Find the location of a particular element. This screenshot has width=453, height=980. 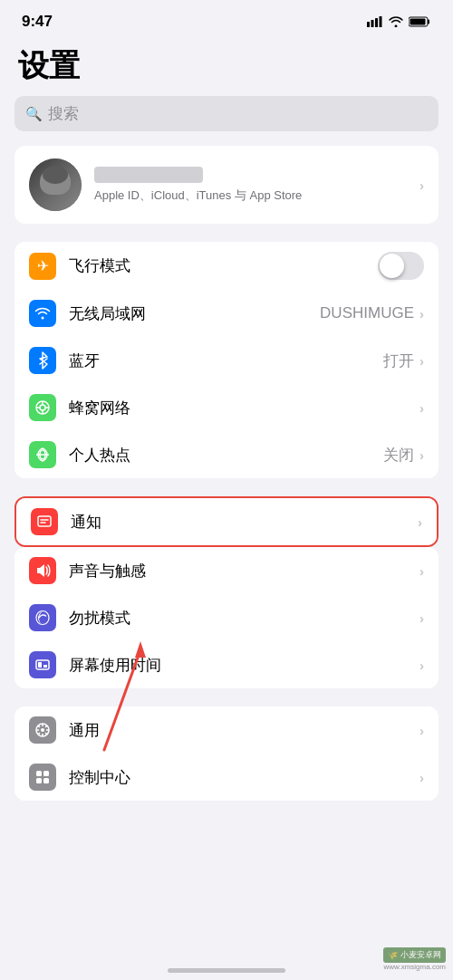

home-indicator is located at coordinates (226, 971).